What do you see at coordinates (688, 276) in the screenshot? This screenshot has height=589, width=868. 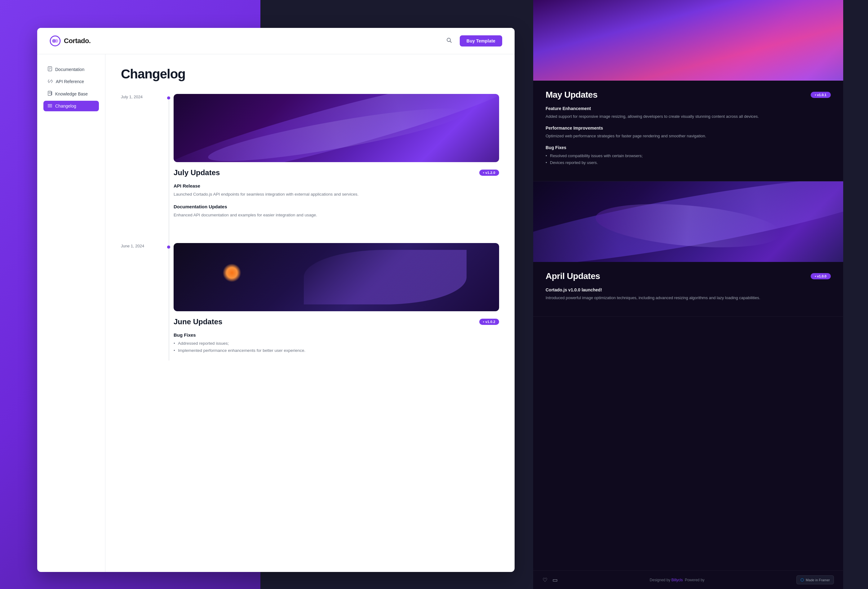 I see `rp-april-header: April Updates • v1.0.0` at bounding box center [688, 276].